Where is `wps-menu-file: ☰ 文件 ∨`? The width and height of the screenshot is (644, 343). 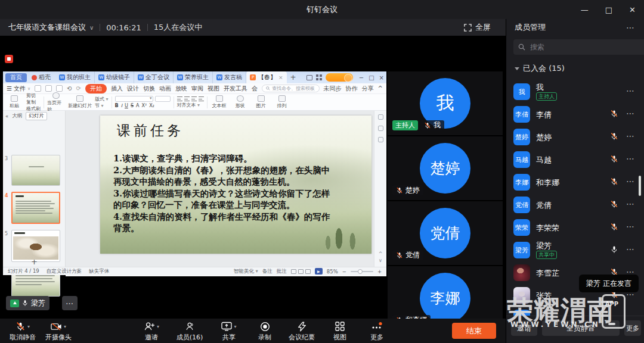 wps-menu-file: ☰ 文件 ∨ is located at coordinates (18, 89).